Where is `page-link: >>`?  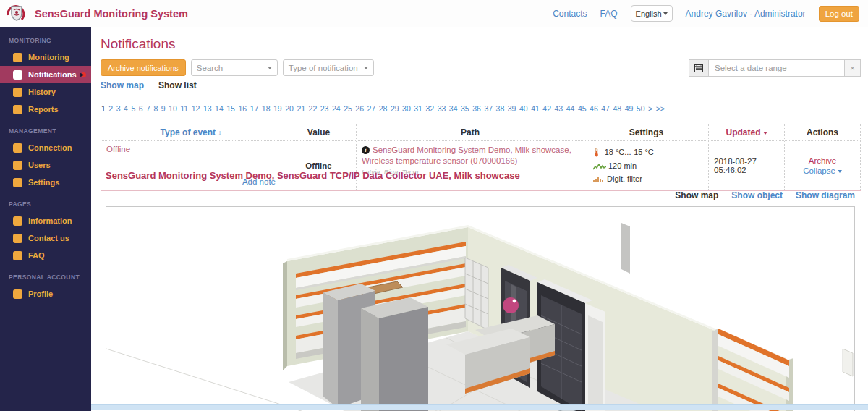
page-link: >> is located at coordinates (660, 109).